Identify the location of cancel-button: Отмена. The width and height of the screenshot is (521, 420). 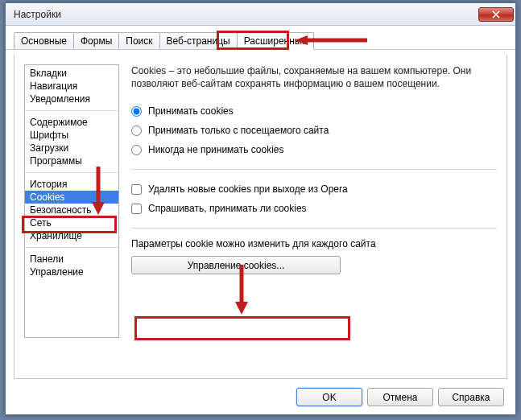
(400, 397).